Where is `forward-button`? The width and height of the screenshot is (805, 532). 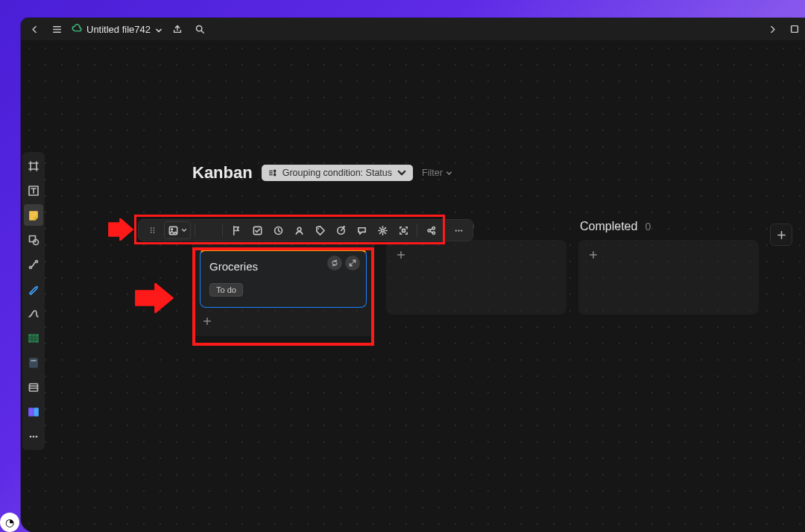 forward-button is located at coordinates (772, 29).